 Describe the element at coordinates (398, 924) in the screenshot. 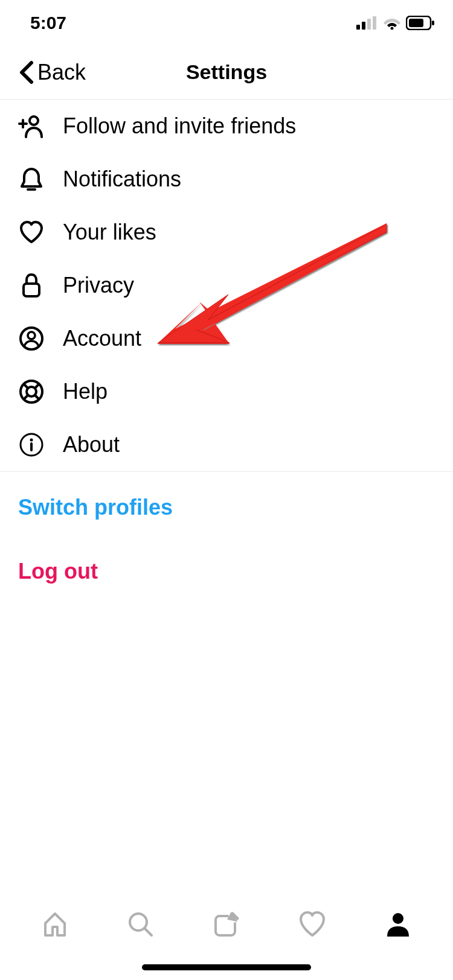

I see `tab-profile` at that location.